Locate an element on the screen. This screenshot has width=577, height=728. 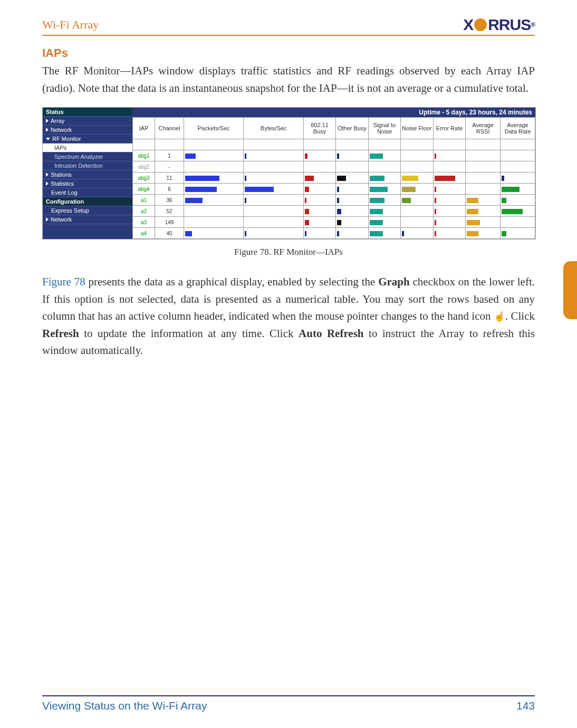
registered-icon: ® is located at coordinates (533, 25).